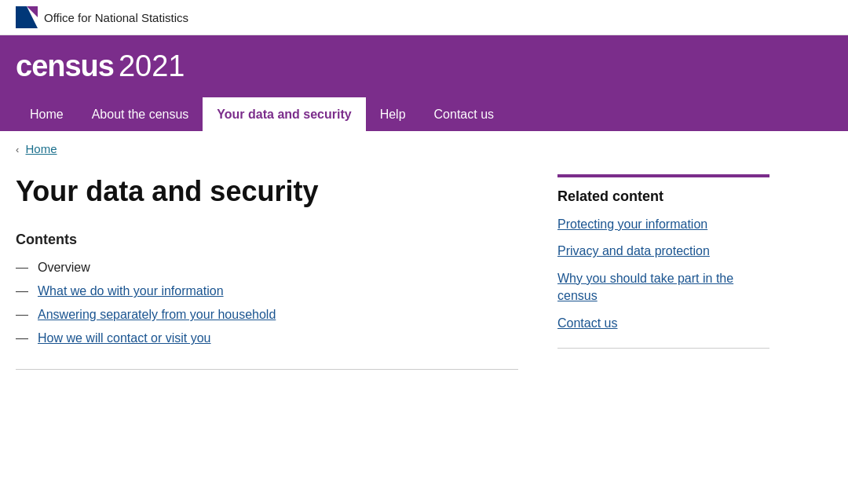 Image resolution: width=848 pixels, height=504 pixels. I want to click on contents-link-contact: How we will contact or visit you, so click(124, 338).